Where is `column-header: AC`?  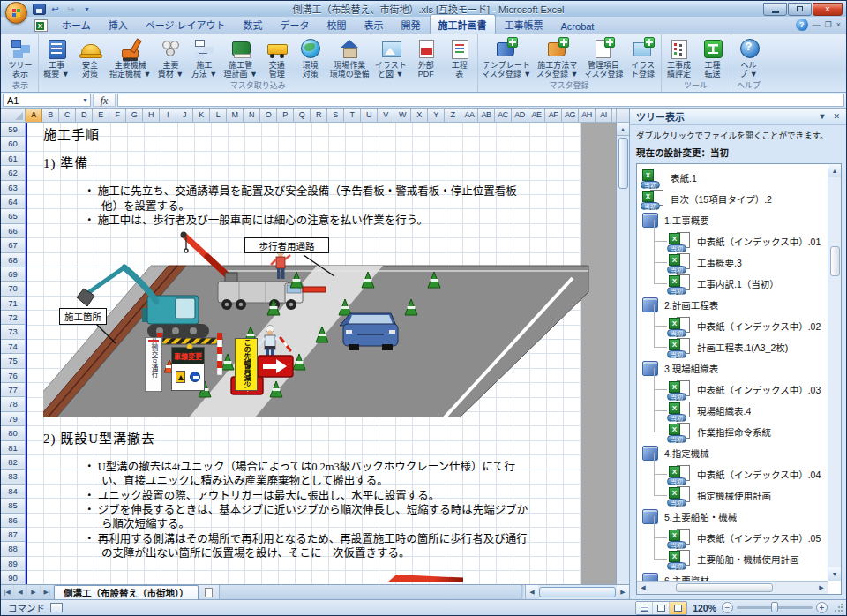 column-header: AC is located at coordinates (503, 115).